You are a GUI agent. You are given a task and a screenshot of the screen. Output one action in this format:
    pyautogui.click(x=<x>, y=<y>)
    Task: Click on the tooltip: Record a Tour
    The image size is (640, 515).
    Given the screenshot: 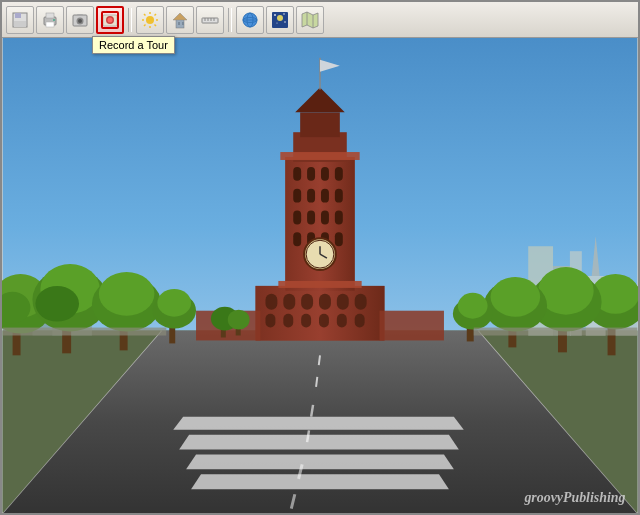 What is the action you would take?
    pyautogui.click(x=134, y=45)
    